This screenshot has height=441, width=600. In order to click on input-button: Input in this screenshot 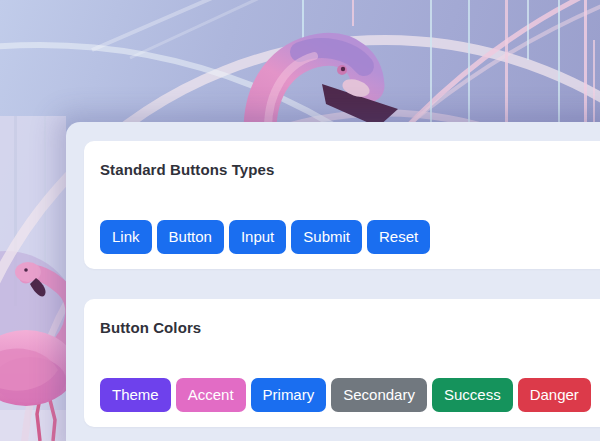, I will do `click(258, 237)`.